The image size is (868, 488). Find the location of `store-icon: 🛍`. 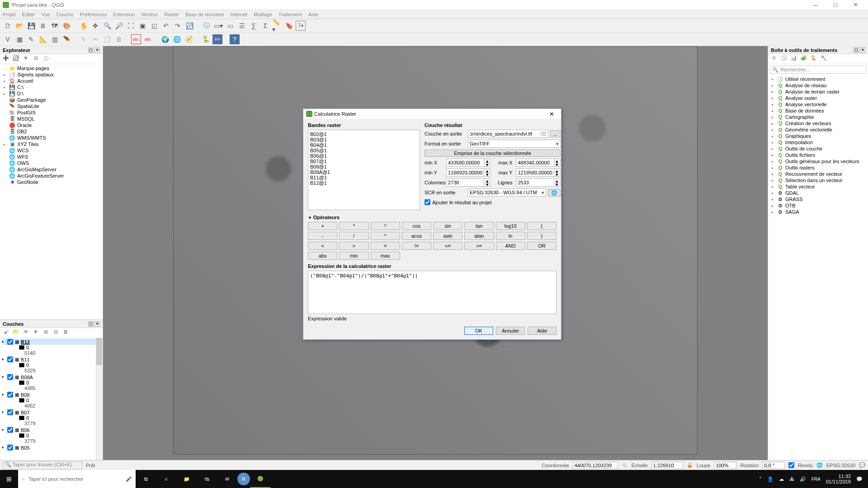

store-icon: 🛍 is located at coordinates (207, 479).